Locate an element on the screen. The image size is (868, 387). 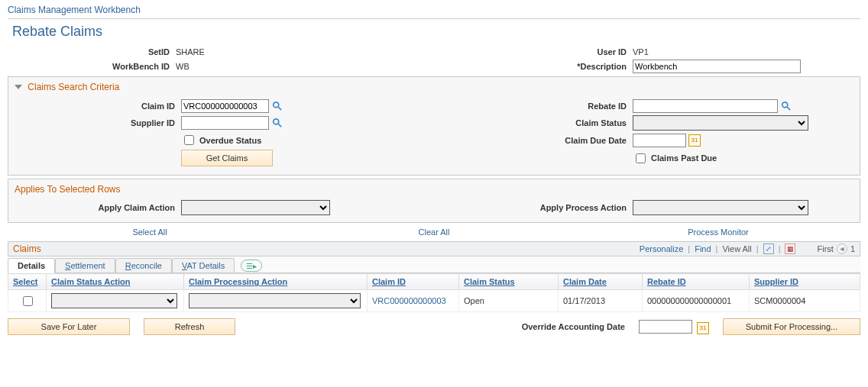
applies-title: Applies To Selected Rows is located at coordinates (434, 190).